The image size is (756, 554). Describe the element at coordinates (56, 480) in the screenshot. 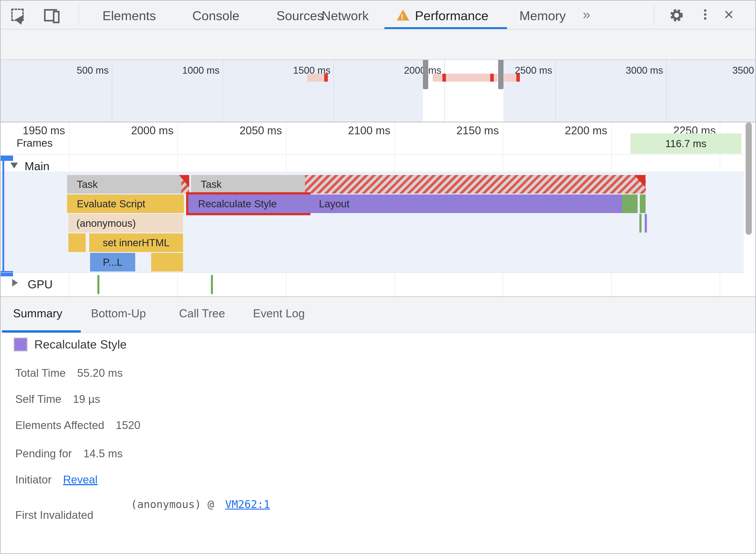

I see `summary-row-initiator: InitiatorReveal` at that location.